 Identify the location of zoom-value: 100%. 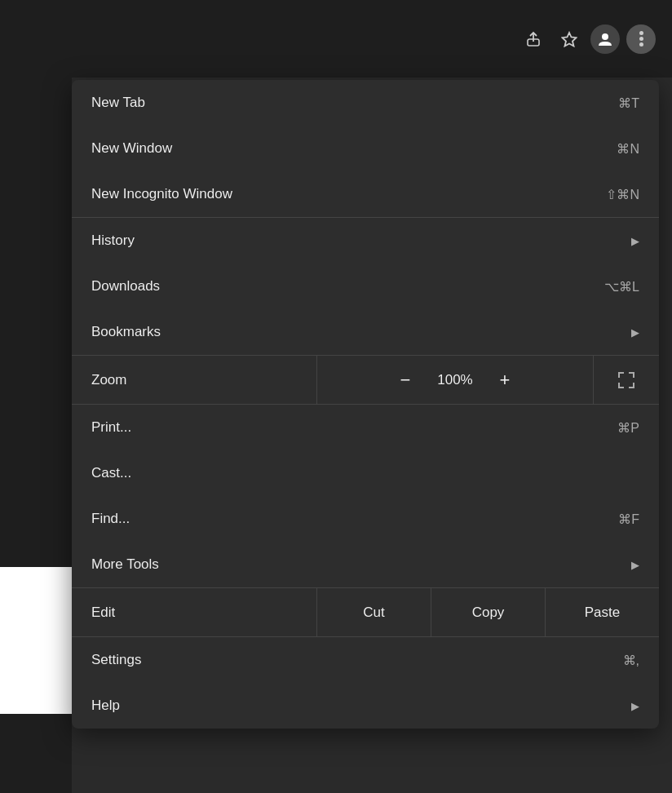
(455, 380).